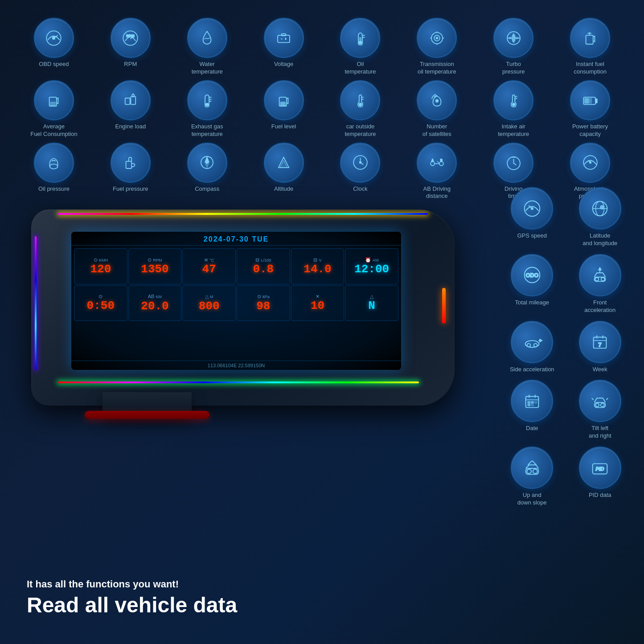 The height and width of the screenshot is (644, 644). What do you see at coordinates (54, 38) in the screenshot?
I see `obd-speed-icon` at bounding box center [54, 38].